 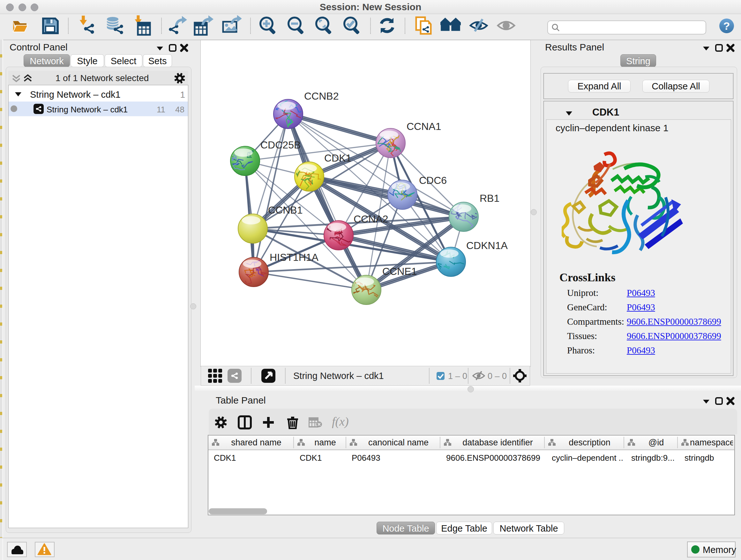 I want to click on svg-text: RB1, so click(x=490, y=198).